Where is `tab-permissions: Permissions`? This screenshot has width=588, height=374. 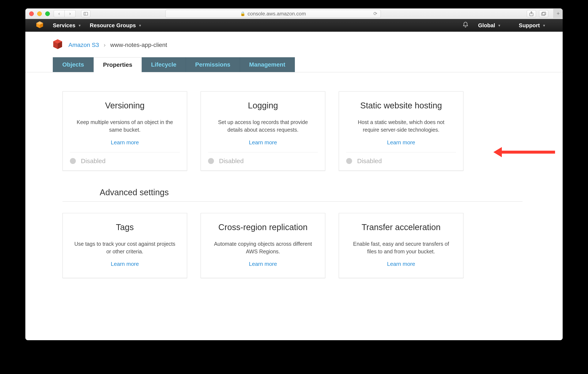 tab-permissions: Permissions is located at coordinates (213, 64).